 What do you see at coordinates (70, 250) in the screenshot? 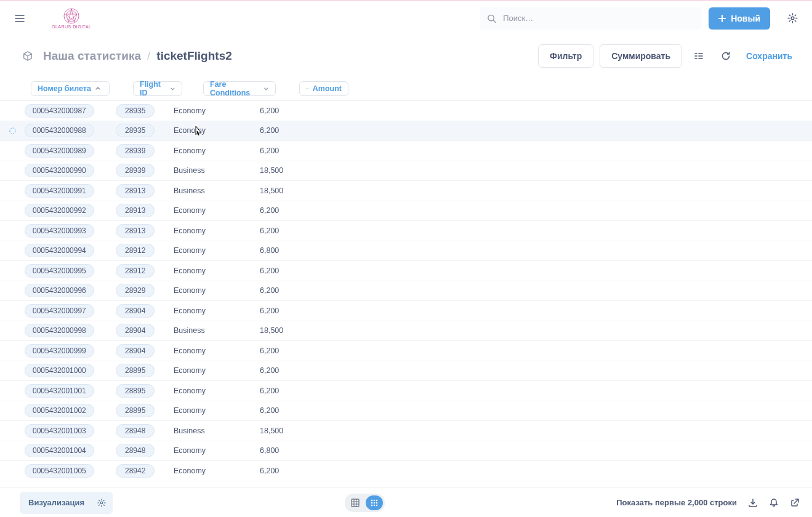
I see `cell-ticket: 0005432000994` at bounding box center [70, 250].